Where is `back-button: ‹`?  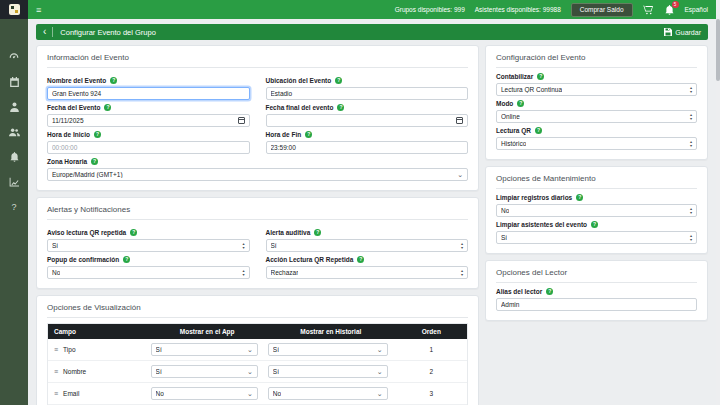 back-button: ‹ is located at coordinates (48, 32).